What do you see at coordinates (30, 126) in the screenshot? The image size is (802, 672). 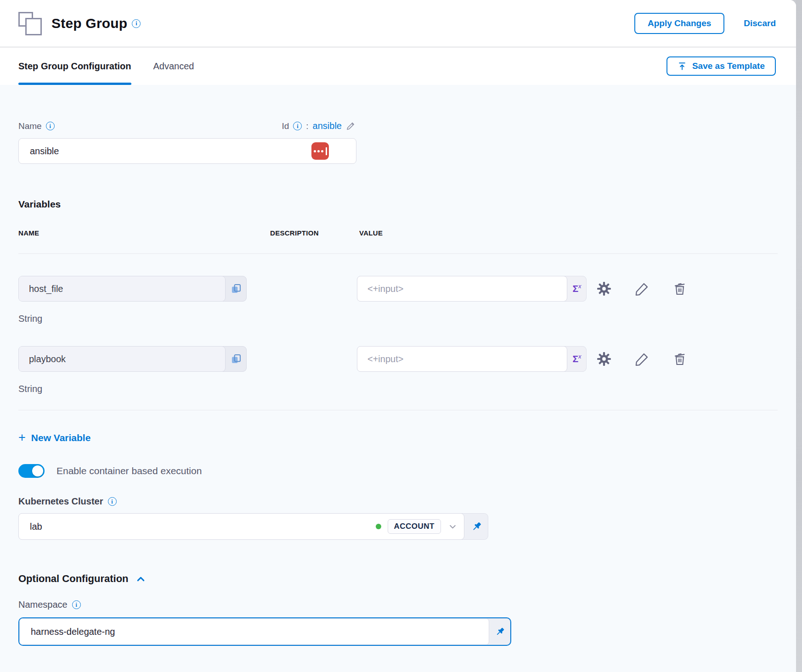 I see `name-label: Name` at bounding box center [30, 126].